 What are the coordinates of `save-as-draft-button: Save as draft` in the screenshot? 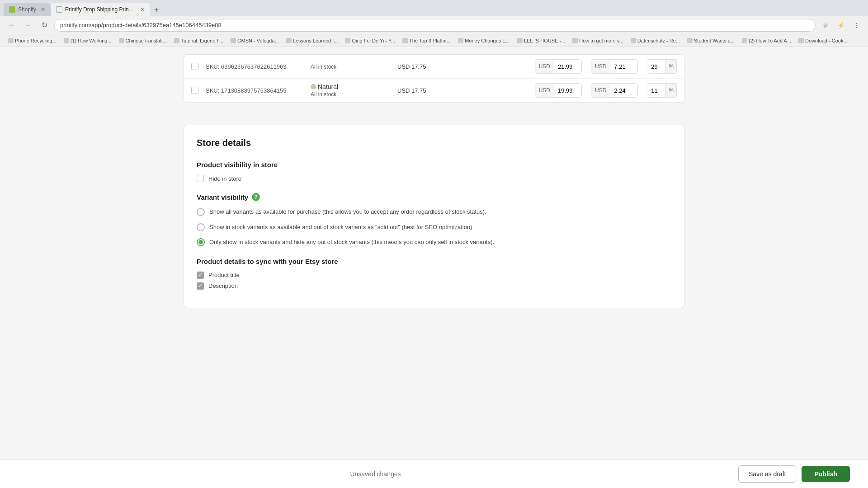 It's located at (768, 474).